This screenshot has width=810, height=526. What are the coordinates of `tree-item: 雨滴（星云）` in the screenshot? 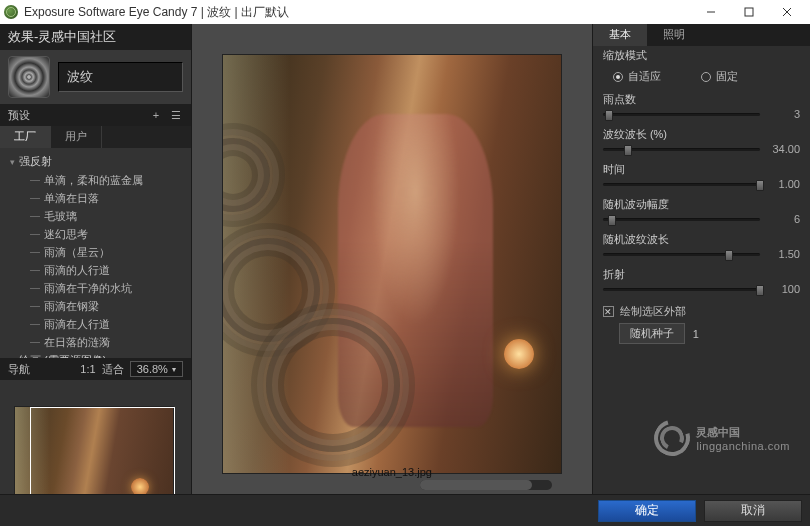 It's located at (96, 252).